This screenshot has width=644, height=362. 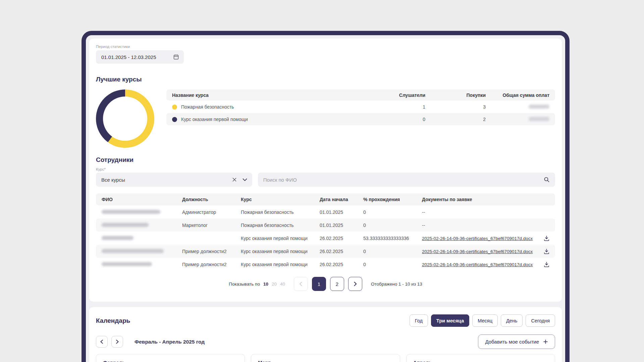 I want to click on month-title: Март, so click(x=329, y=361).